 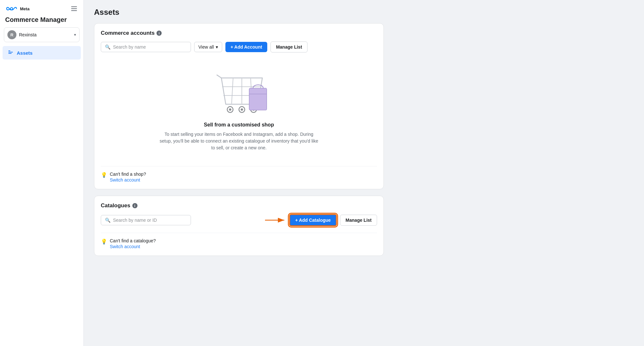 I want to click on catalogues-switch-account-link: Switch account, so click(x=133, y=247).